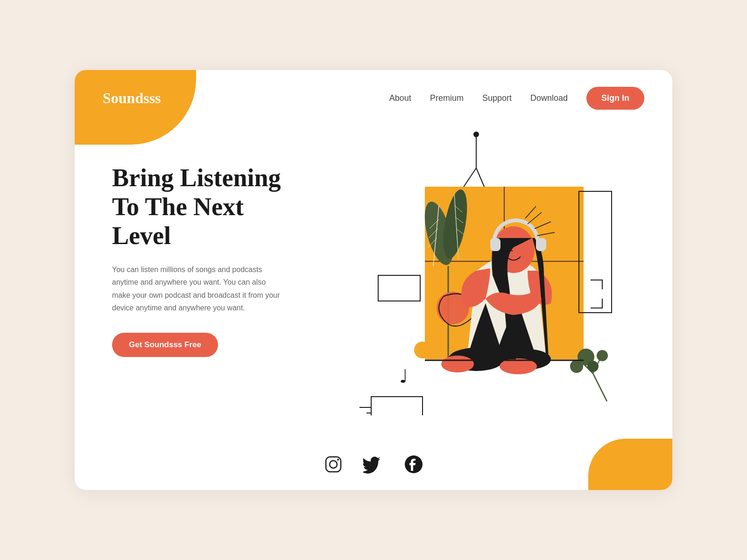 This screenshot has height=560, width=747. Describe the element at coordinates (497, 98) in the screenshot. I see `nav-link-support: Support` at that location.